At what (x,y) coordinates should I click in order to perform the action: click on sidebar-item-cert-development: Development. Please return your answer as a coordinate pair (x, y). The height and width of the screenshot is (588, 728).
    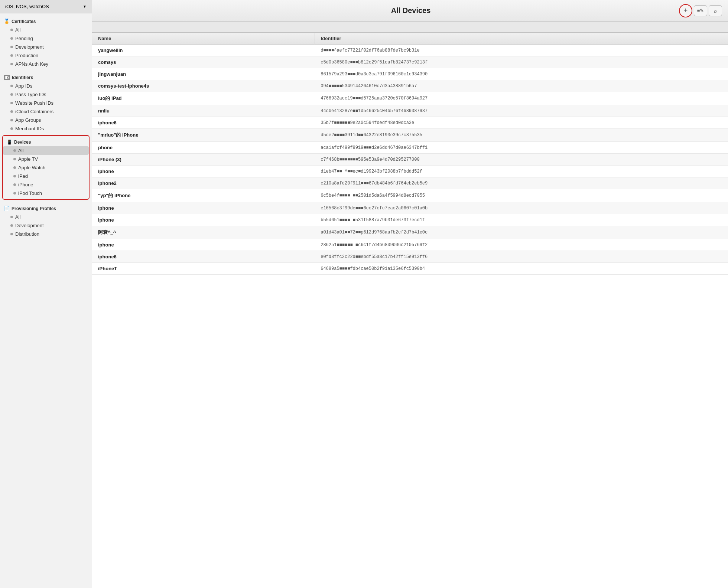
    Looking at the image, I should click on (46, 47).